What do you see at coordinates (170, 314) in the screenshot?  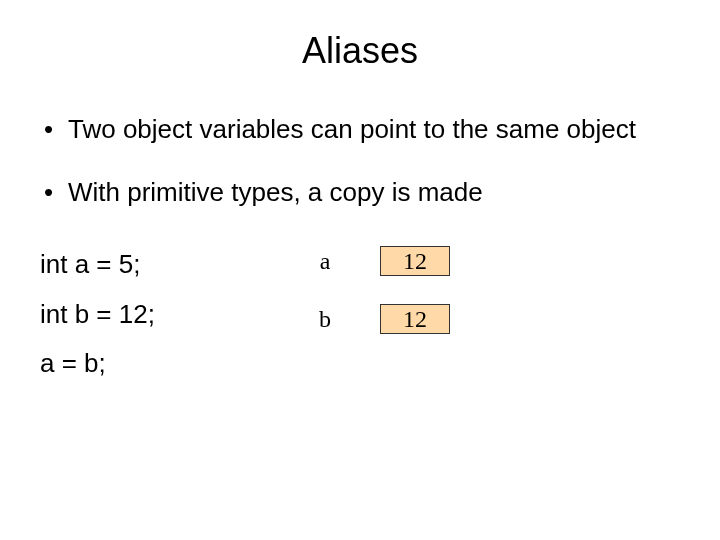 I see `code-line: int b = 12;` at bounding box center [170, 314].